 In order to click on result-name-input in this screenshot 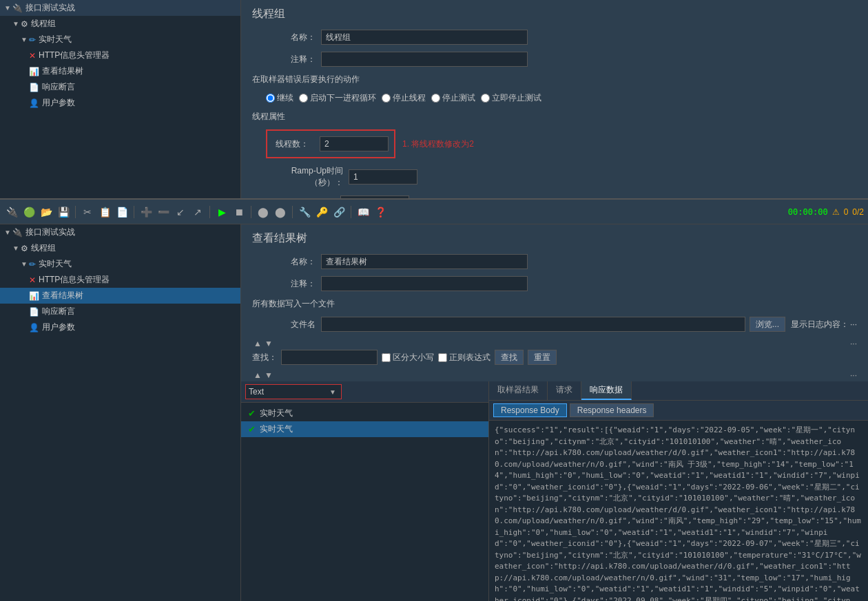, I will do `click(424, 262)`.